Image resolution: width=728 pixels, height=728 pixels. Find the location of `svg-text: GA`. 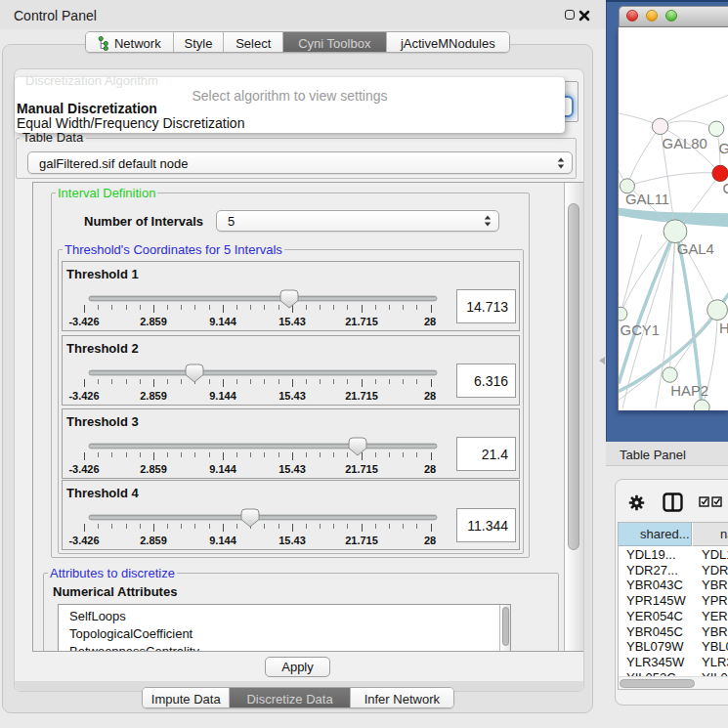

svg-text: GA is located at coordinates (723, 149).